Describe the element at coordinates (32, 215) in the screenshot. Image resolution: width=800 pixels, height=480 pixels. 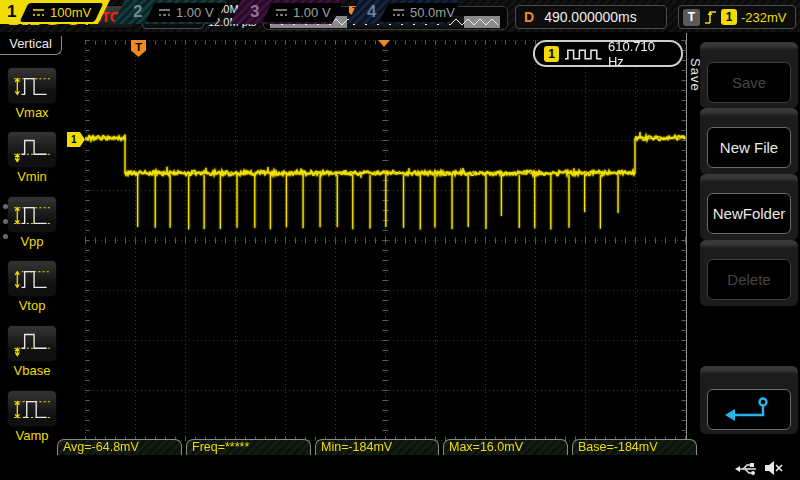
I see `vpp-icon` at that location.